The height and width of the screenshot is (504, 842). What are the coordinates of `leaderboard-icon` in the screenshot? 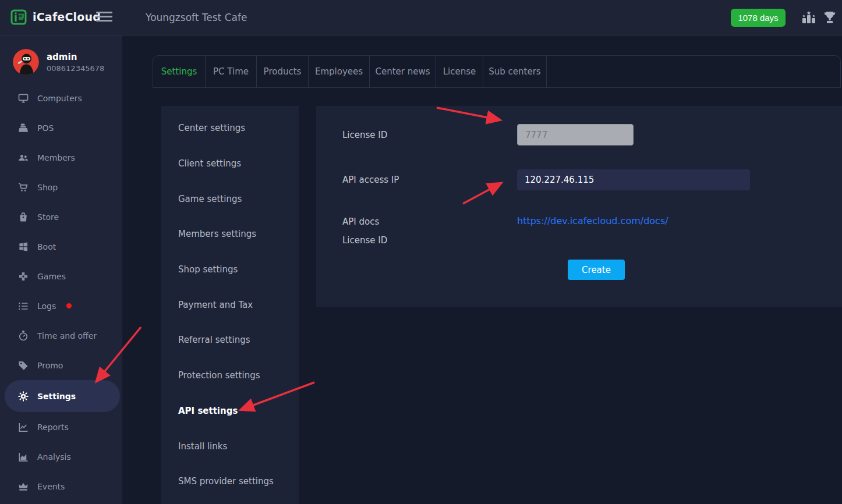 It's located at (809, 17).